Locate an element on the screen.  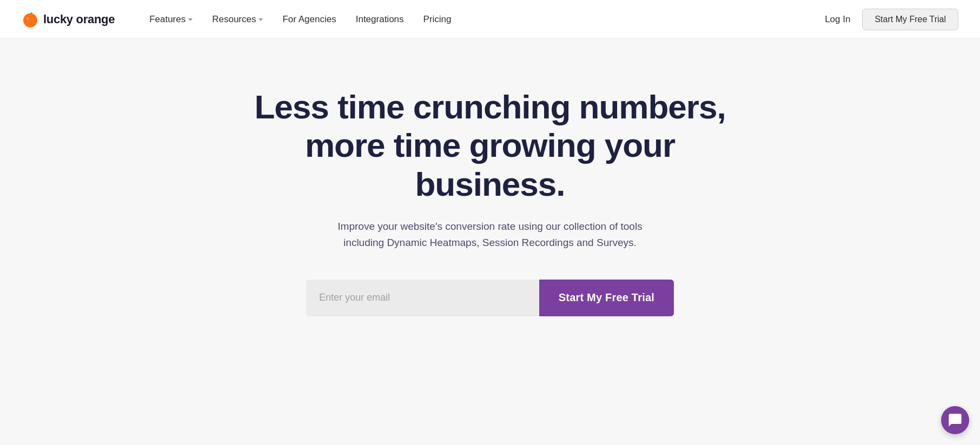
email-input is located at coordinates (423, 298).